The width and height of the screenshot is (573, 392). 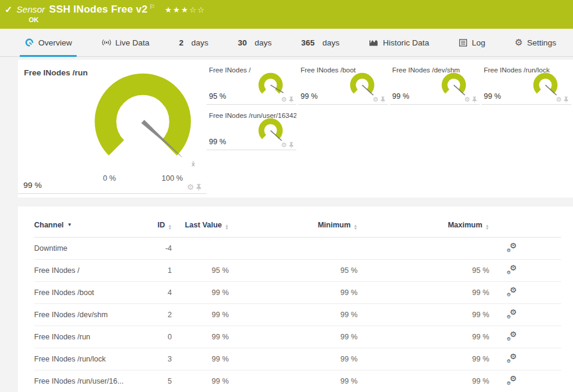 What do you see at coordinates (156, 381) in the screenshot?
I see `id-cell: 5` at bounding box center [156, 381].